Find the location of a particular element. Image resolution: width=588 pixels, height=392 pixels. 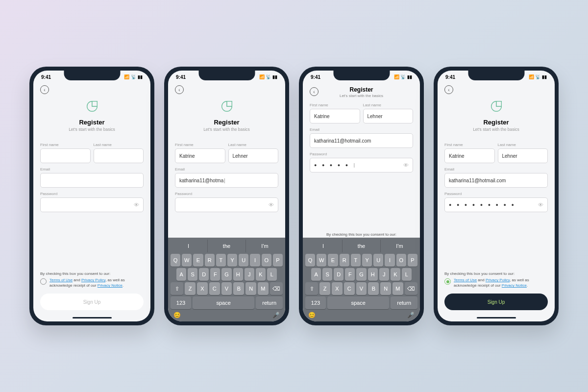

key-c: C is located at coordinates (215, 289).